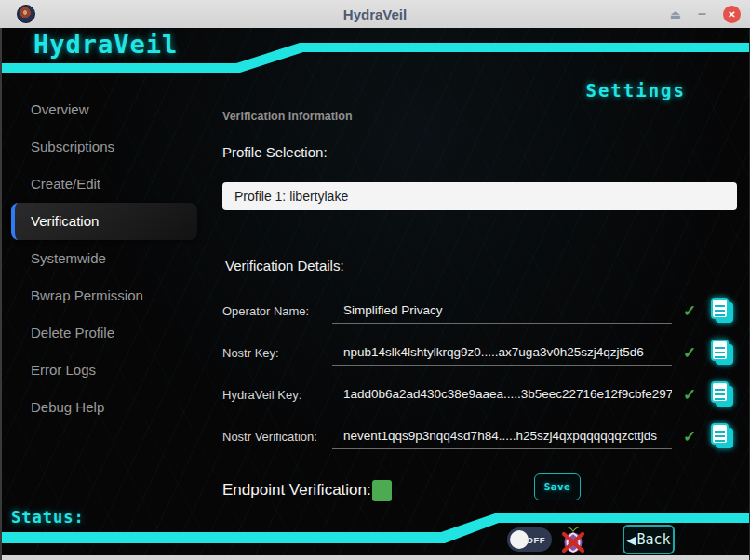 This screenshot has width=750, height=560. What do you see at coordinates (573, 540) in the screenshot?
I see `tor-disabled-icon` at bounding box center [573, 540].